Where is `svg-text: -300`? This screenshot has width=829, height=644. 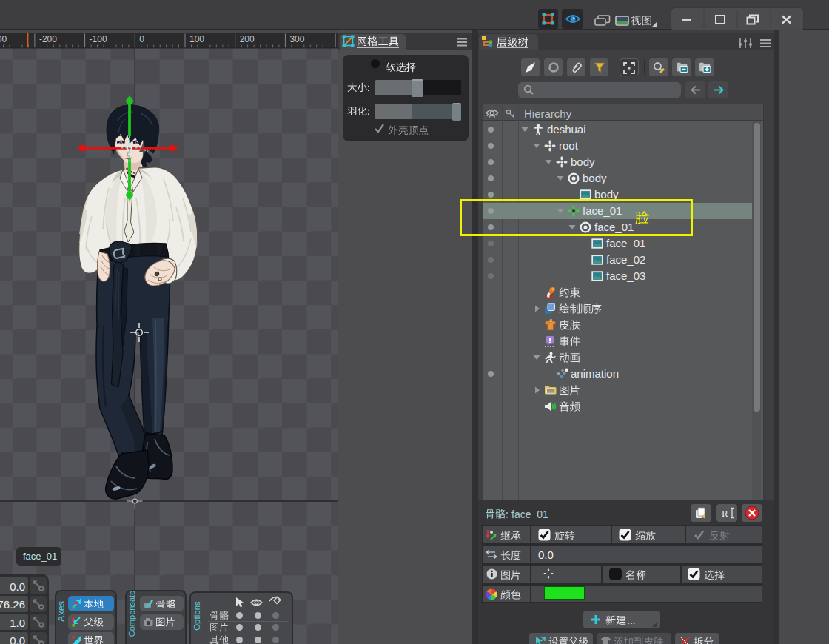 svg-text: -300 is located at coordinates (4, 39).